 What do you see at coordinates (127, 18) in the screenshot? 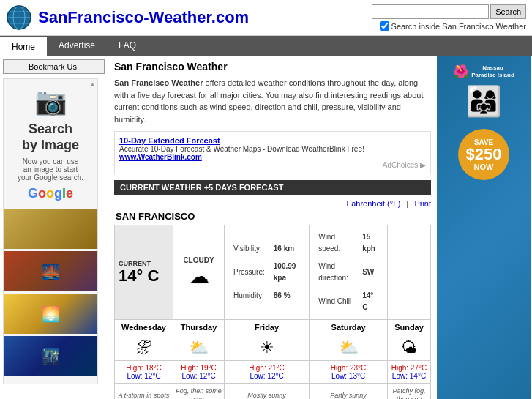
I see `header-left: SanFrancisco-Weather.com` at bounding box center [127, 18].